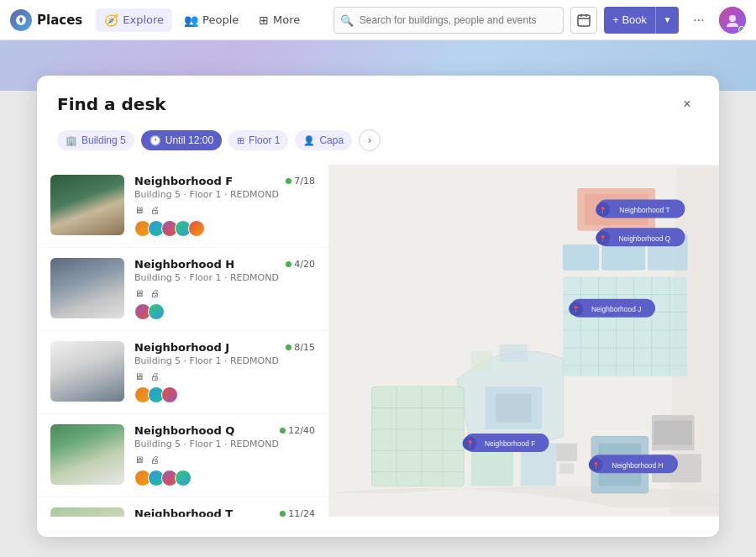 The image size is (756, 557). What do you see at coordinates (104, 140) in the screenshot?
I see `filter-building-label: Building 5` at bounding box center [104, 140].